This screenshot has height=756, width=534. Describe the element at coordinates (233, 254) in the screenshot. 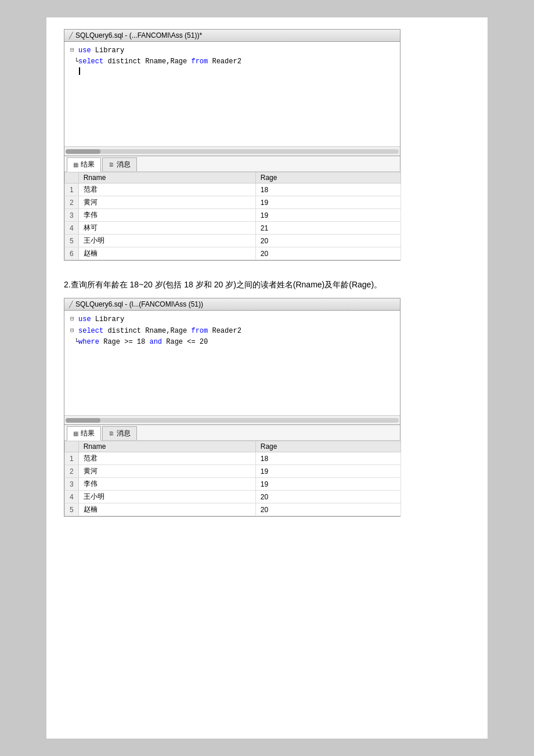

I see `table-row: 6 赵楠 20` at that location.